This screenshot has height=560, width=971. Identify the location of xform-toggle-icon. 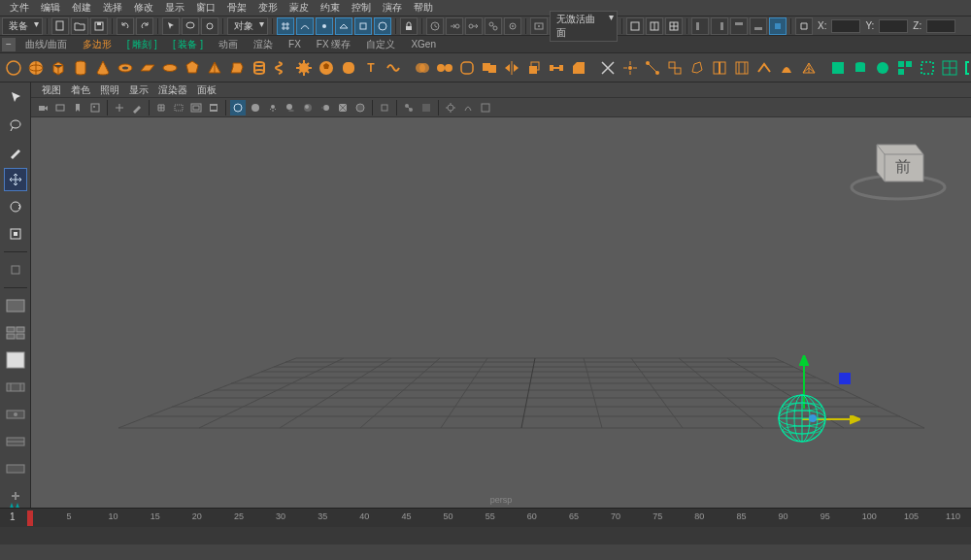
(804, 26).